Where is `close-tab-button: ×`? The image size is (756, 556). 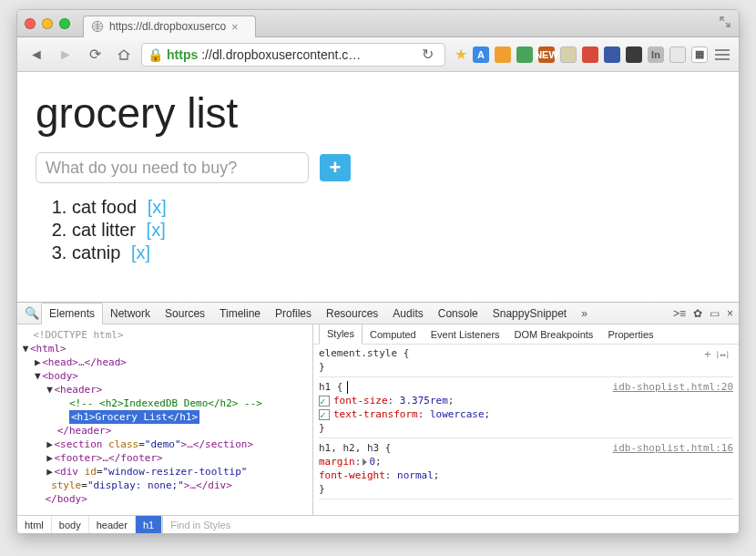
close-tab-button: × is located at coordinates (235, 27).